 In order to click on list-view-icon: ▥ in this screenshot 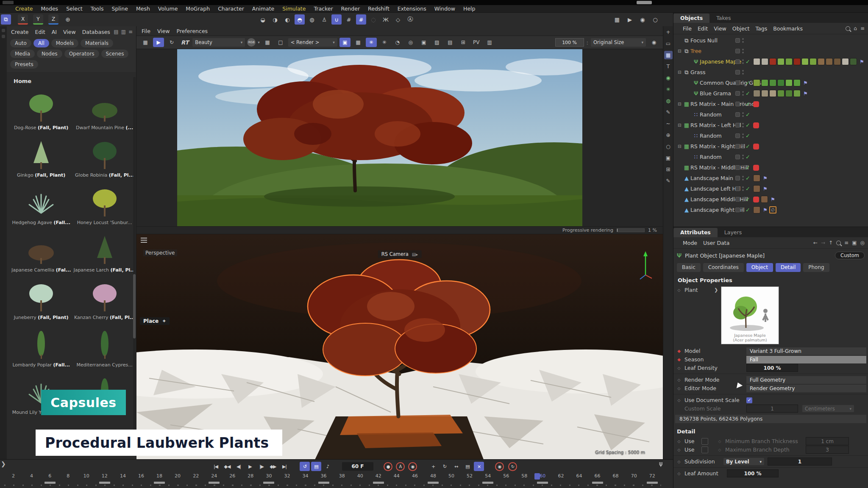, I will do `click(124, 32)`.